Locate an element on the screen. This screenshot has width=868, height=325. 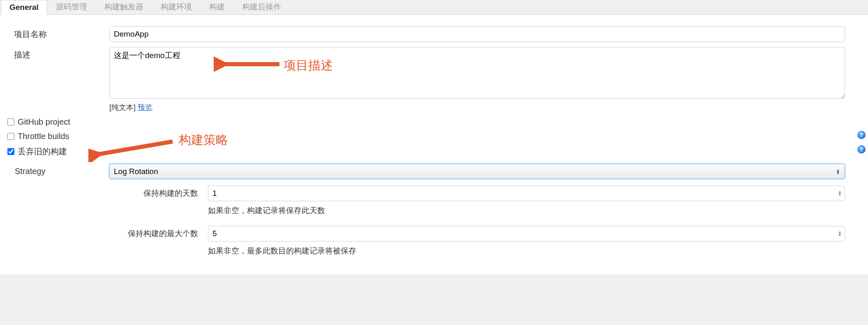
label-days-to-keep: 保持构建的天数 is located at coordinates (107, 193).